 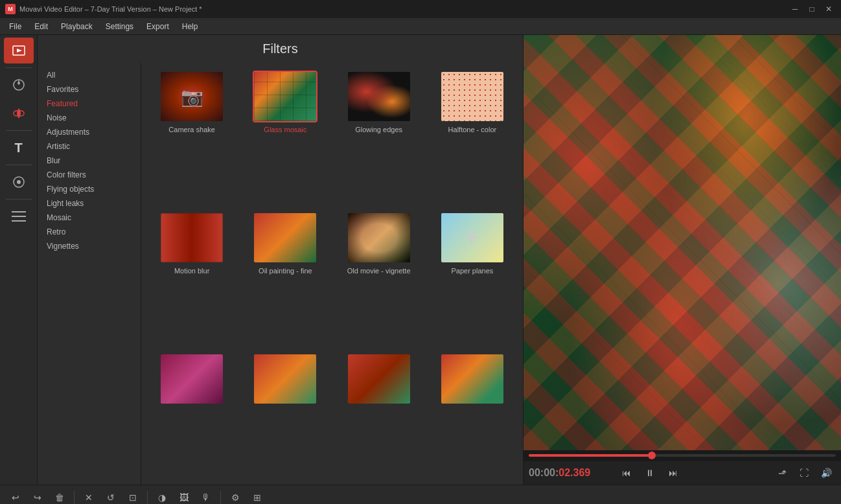 I want to click on skip-back-button: ⏮, so click(x=627, y=473).